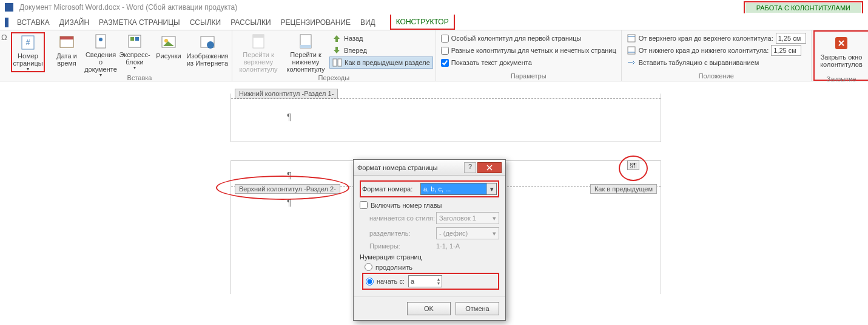 Image resolution: width=868 pixels, height=325 pixels. I want to click on footer-section-tag: Нижний колонтитул -Раздел 1-, so click(286, 94).